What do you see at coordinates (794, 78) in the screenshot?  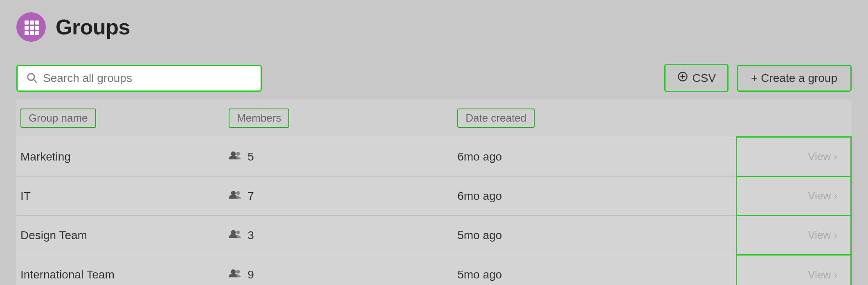 I see `create-group-label: + Create a group` at bounding box center [794, 78].